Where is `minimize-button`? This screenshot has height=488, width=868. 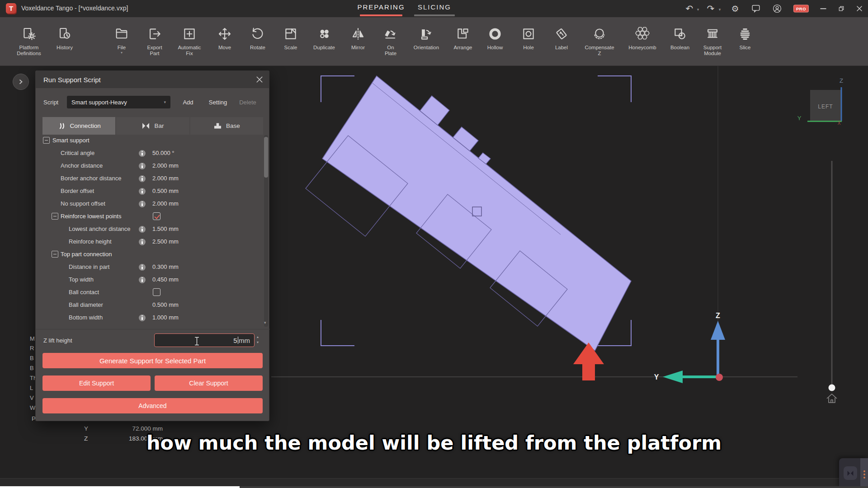
minimize-button is located at coordinates (824, 9).